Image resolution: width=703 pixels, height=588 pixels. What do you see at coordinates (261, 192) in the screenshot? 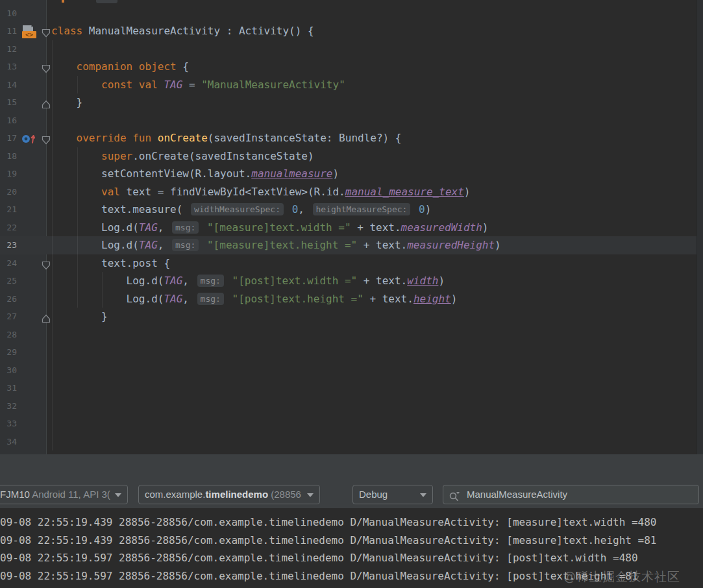
I see `code-text: val text = findViewById<TextView>(R.id.m…` at bounding box center [261, 192].